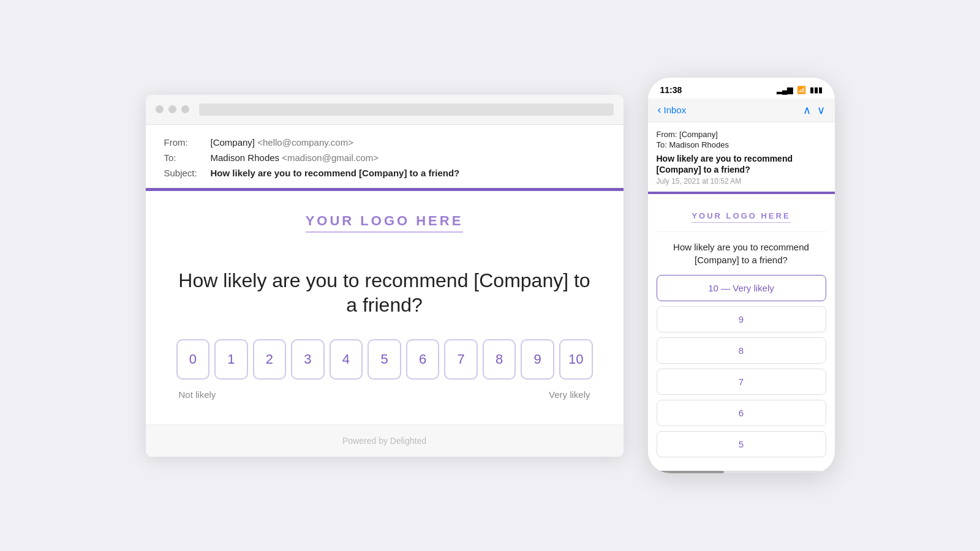 The width and height of the screenshot is (980, 551). Describe the element at coordinates (385, 223) in the screenshot. I see `logo-text: YOUR LOGO HERE` at that location.